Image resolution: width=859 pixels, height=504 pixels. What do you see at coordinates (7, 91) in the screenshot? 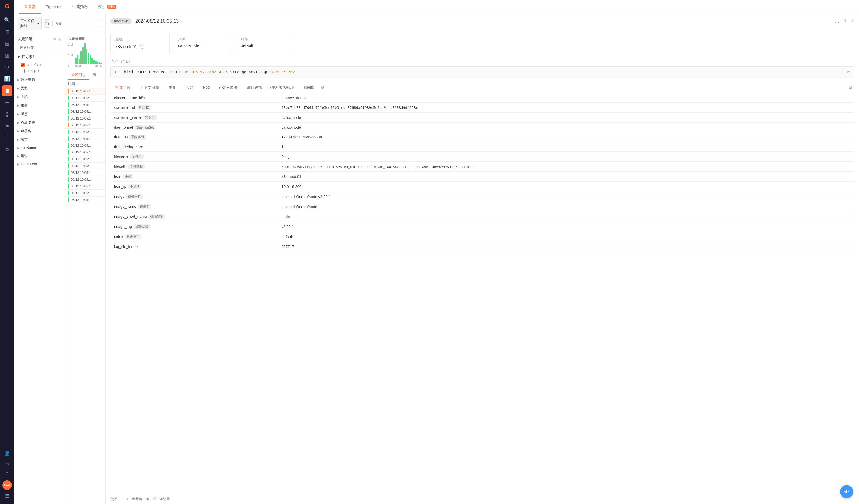
I see `sidebar-item-report: 📋` at bounding box center [7, 91].